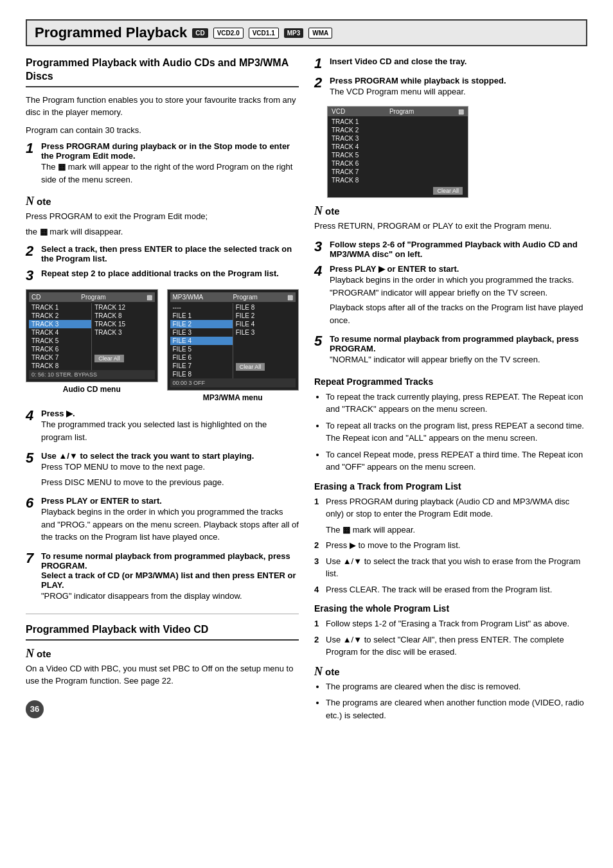 This screenshot has width=613, height=868. What do you see at coordinates (202, 307) in the screenshot?
I see `file-row: ----` at bounding box center [202, 307].